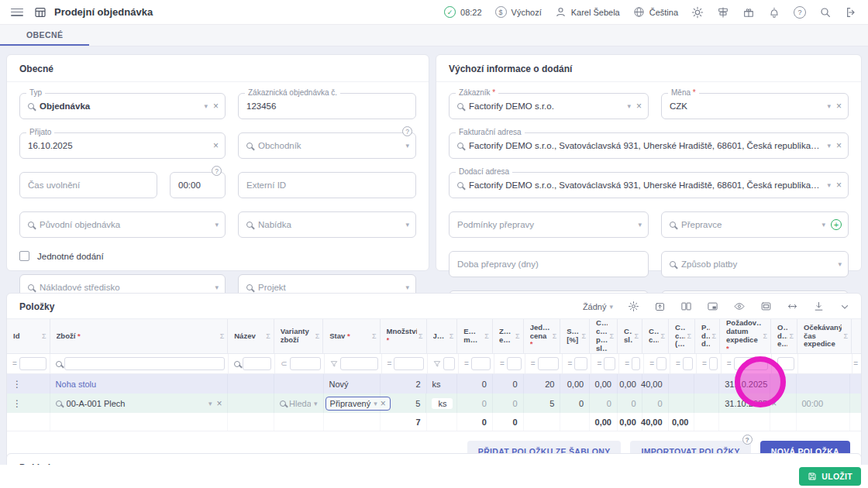 This screenshot has width=868, height=488. I want to click on item-unit-price-input: 5, so click(542, 403).